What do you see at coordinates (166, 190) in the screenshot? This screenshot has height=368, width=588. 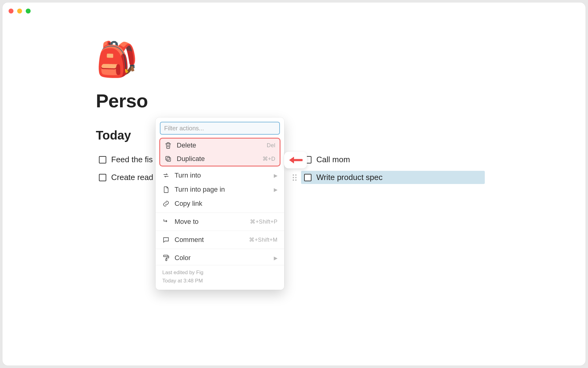 I see `page-icon` at bounding box center [166, 190].